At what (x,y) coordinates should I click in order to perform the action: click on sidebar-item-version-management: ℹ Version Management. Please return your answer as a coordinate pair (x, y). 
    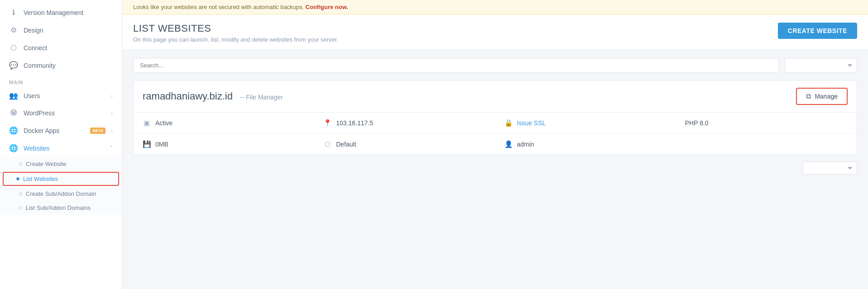
    Looking at the image, I should click on (61, 13).